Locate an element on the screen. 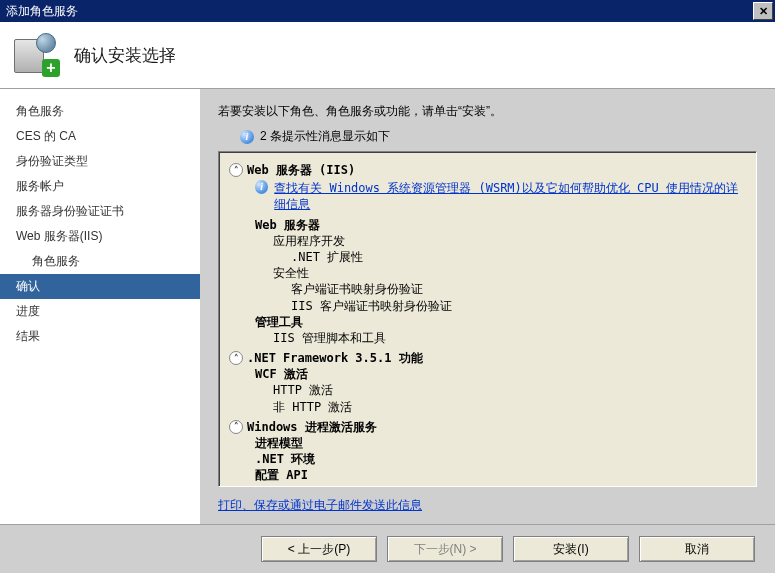  server-role-add-icon: + is located at coordinates (34, 55).